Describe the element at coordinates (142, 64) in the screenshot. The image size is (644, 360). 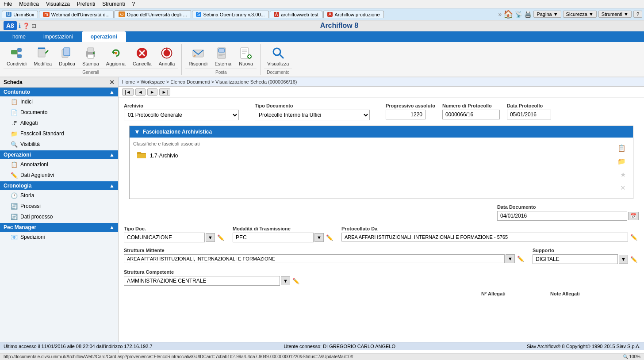
I see `cancella-label: Cancella` at that location.